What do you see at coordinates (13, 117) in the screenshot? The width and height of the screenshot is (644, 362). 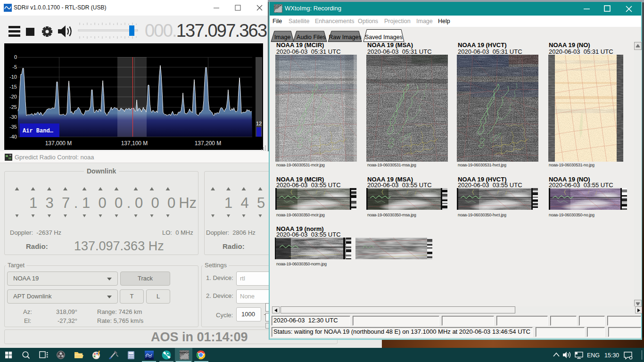 I see `svg-text: -30` at bounding box center [13, 117].